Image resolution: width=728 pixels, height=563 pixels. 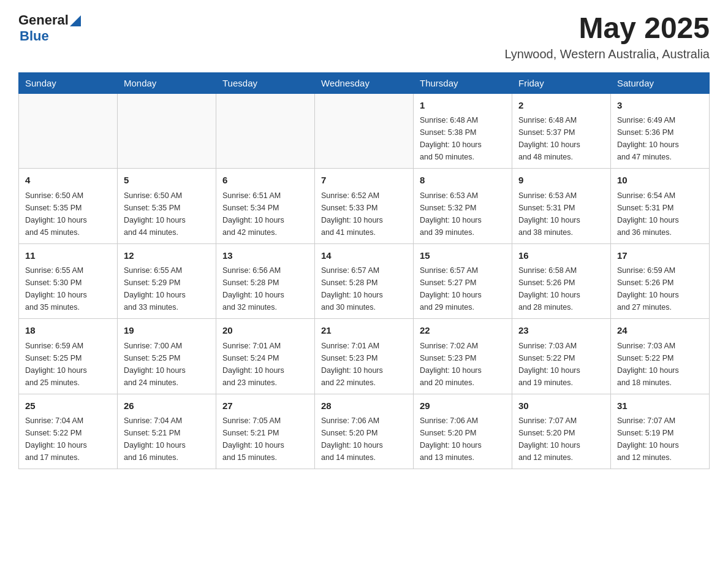 I want to click on day-number: 17, so click(x=660, y=256).